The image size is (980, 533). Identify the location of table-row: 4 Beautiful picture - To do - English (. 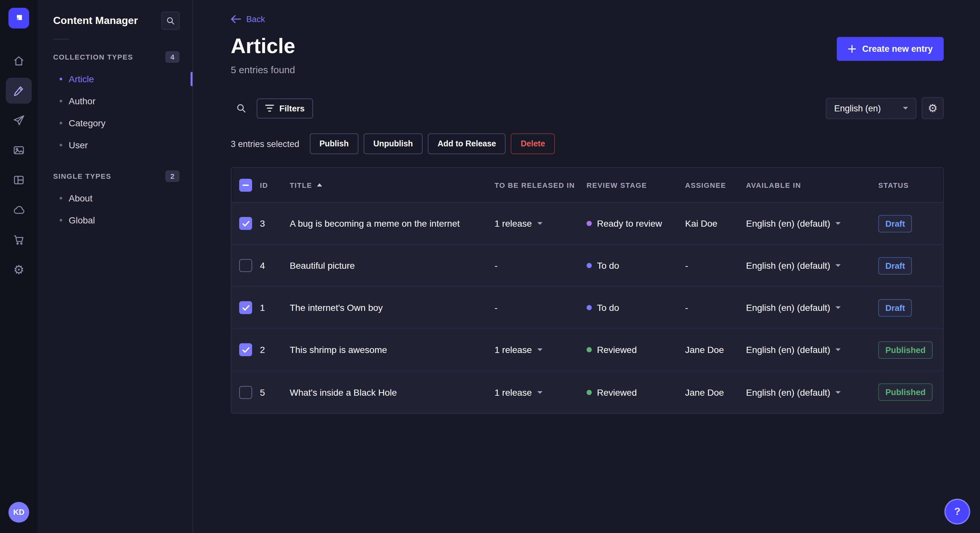
(587, 266).